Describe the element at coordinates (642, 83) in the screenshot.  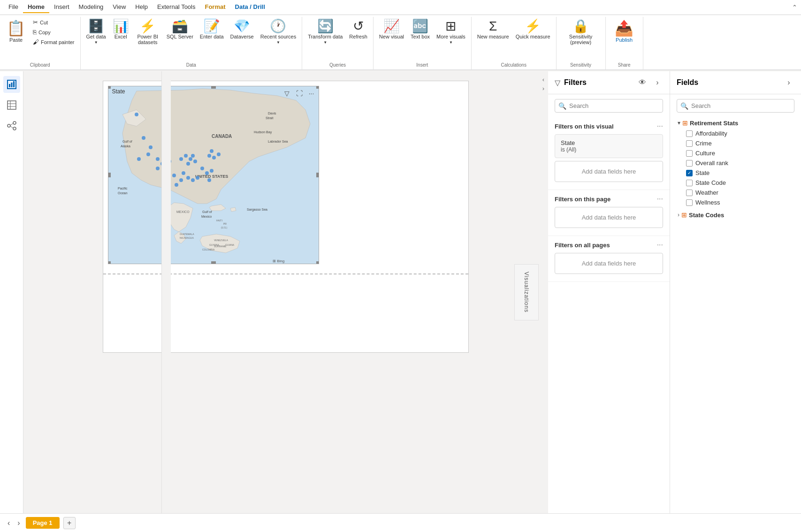
I see `filters-eye-btn: 👁` at that location.